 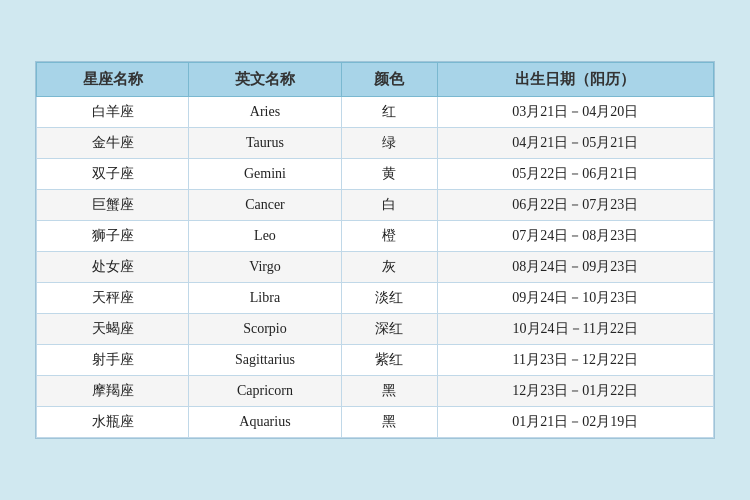 I want to click on table-cell: 04月21日－05月21日, so click(x=575, y=144).